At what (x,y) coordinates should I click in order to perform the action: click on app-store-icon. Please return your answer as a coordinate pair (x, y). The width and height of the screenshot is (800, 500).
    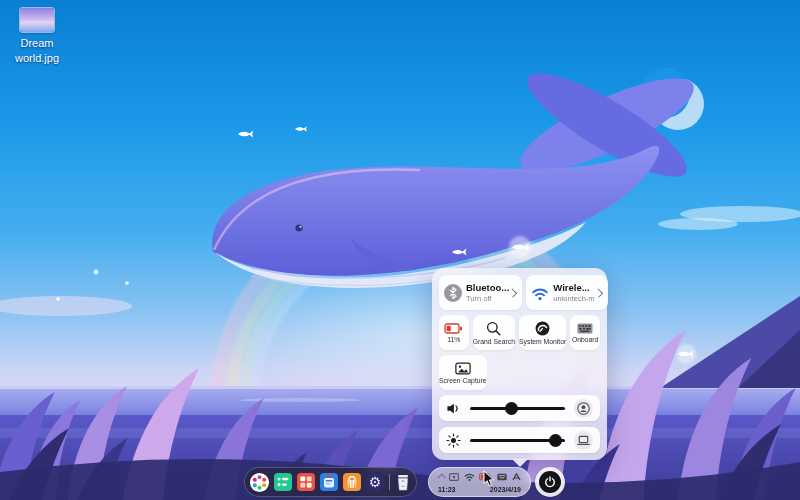
    Looking at the image, I should click on (352, 482).